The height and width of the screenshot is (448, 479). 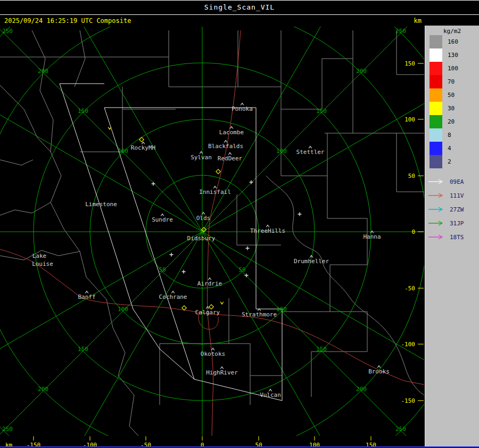 I want to click on city-name: ThreeHills, so click(x=268, y=231).